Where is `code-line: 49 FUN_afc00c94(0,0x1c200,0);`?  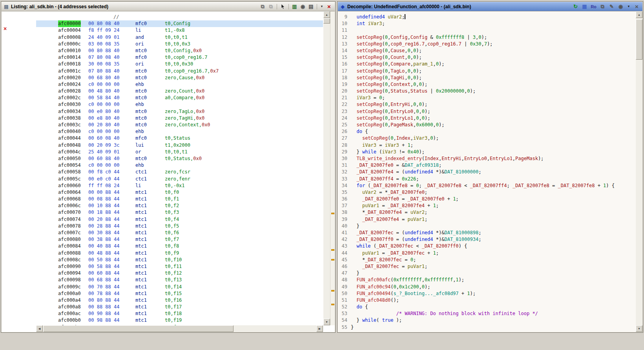 code-line: 49 FUN_afc00c94(0,0x1c200,0); is located at coordinates (487, 287).